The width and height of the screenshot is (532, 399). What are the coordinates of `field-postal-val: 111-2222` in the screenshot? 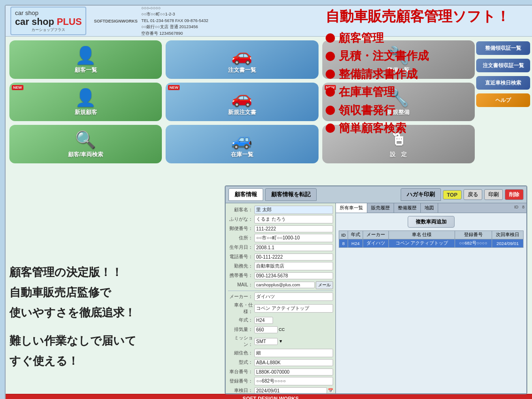 It's located at (294, 229).